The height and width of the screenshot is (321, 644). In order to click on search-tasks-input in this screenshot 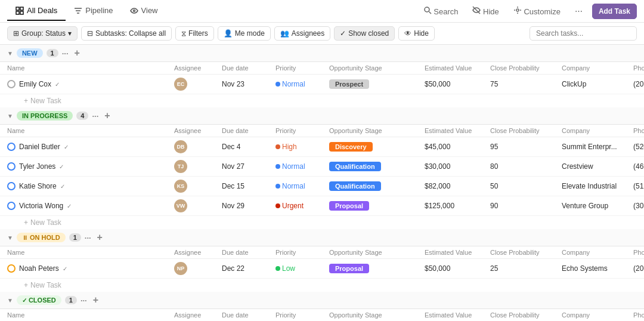, I will do `click(583, 33)`.